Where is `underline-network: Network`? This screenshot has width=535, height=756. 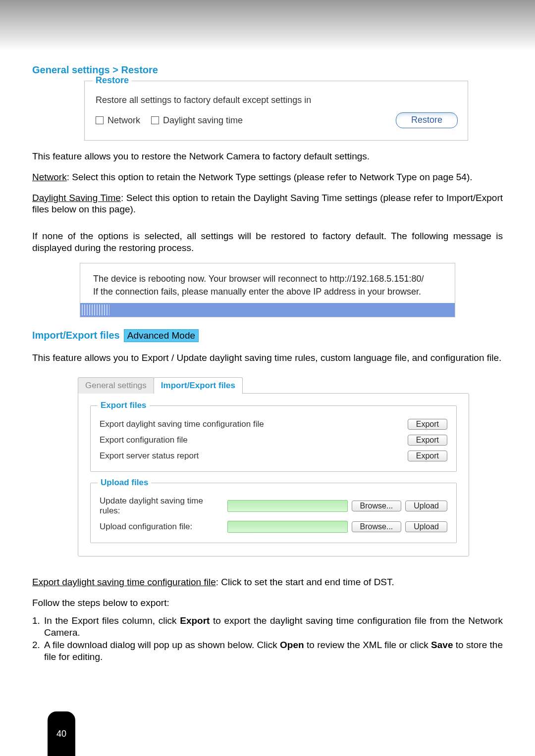 underline-network: Network is located at coordinates (50, 177).